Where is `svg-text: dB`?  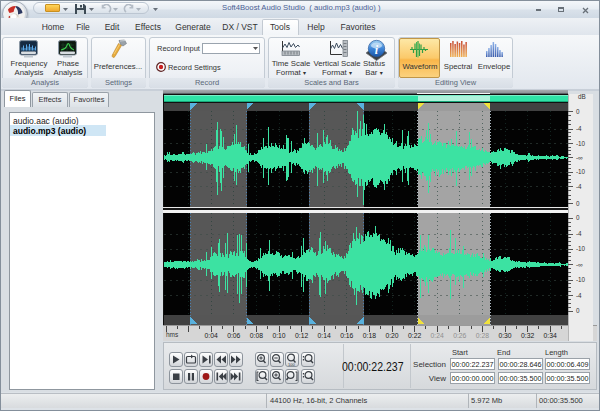
svg-text: dB is located at coordinates (582, 97).